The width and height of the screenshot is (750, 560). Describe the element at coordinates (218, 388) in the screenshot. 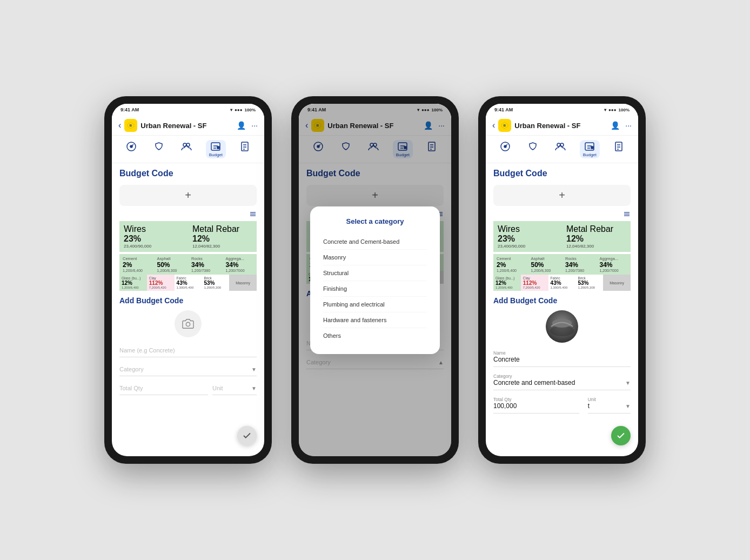

I see `unit-placeholder-1: Unit` at that location.